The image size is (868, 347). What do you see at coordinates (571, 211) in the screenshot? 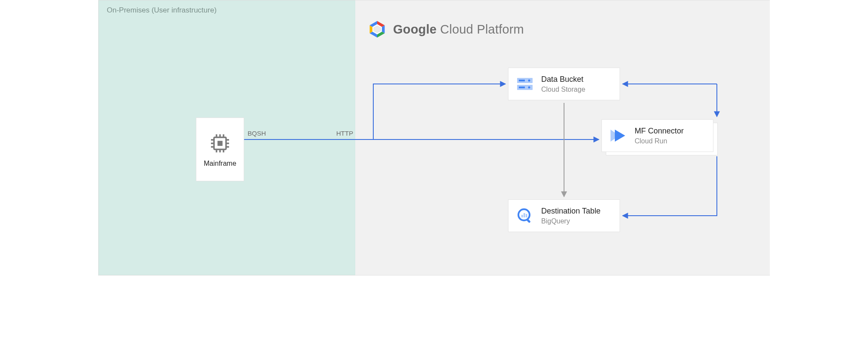
I see `node-bq-title: Destination Table` at bounding box center [571, 211].